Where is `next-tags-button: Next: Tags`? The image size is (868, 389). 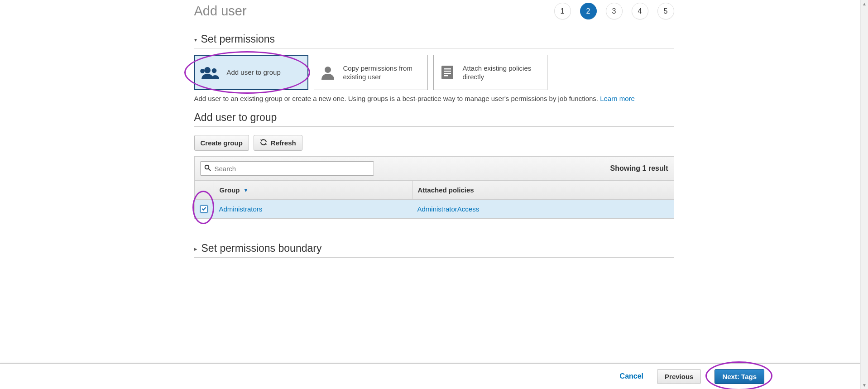 next-tags-button: Next: Tags is located at coordinates (739, 377).